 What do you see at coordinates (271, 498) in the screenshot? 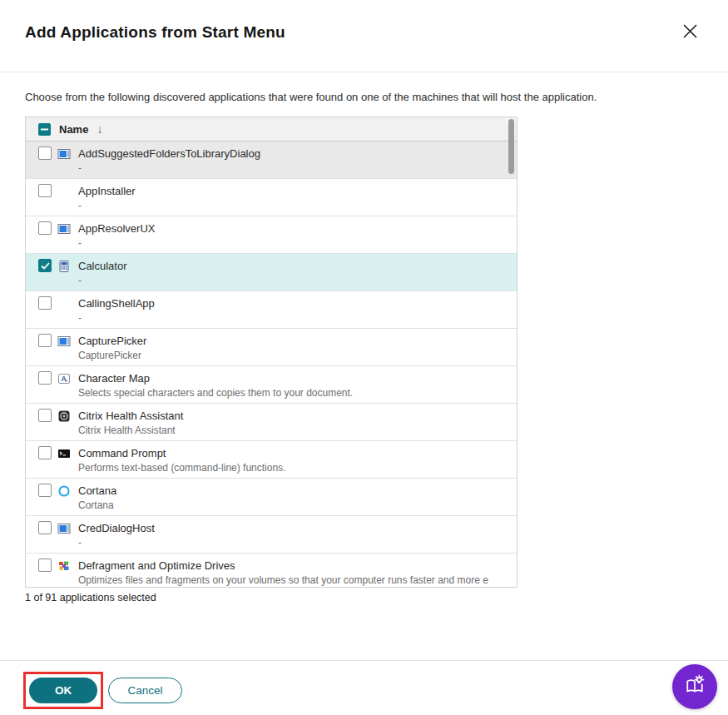
I see `table-row: CortanaCortana` at bounding box center [271, 498].